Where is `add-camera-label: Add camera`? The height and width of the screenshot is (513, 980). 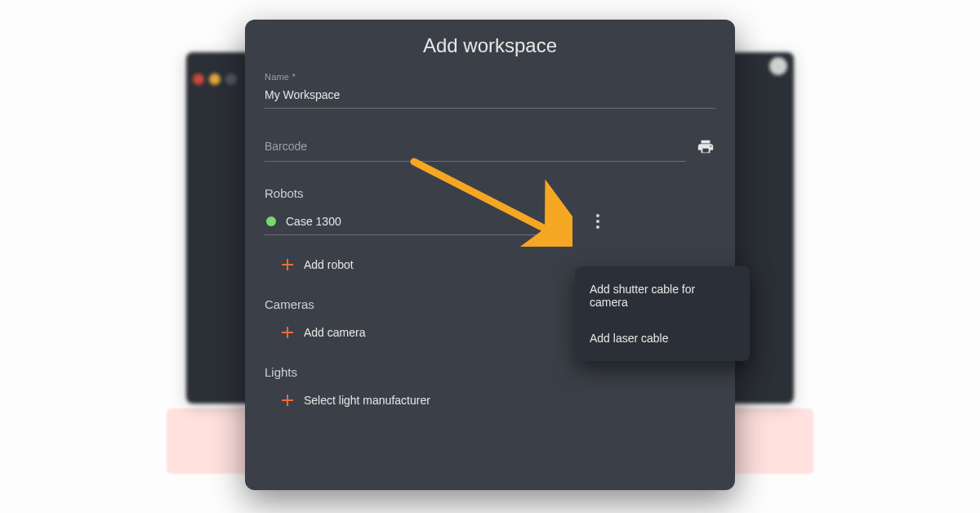
add-camera-label: Add camera is located at coordinates (335, 332).